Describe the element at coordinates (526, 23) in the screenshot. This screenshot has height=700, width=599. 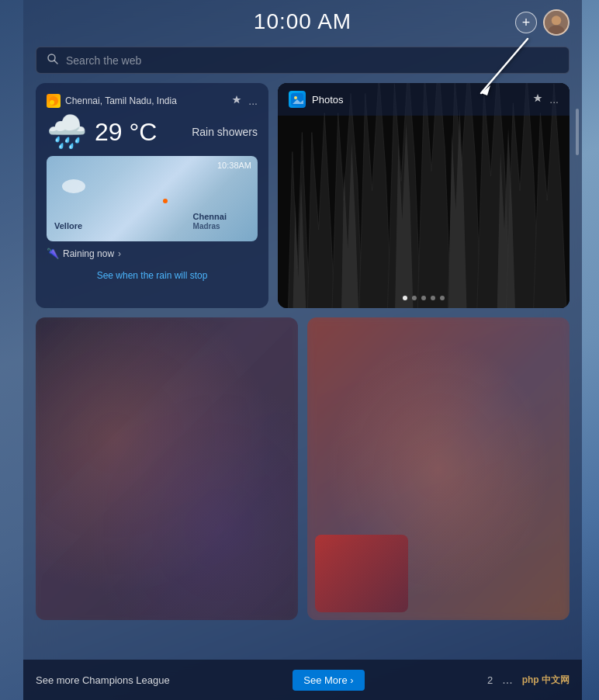
I see `add-widget-button: +` at that location.